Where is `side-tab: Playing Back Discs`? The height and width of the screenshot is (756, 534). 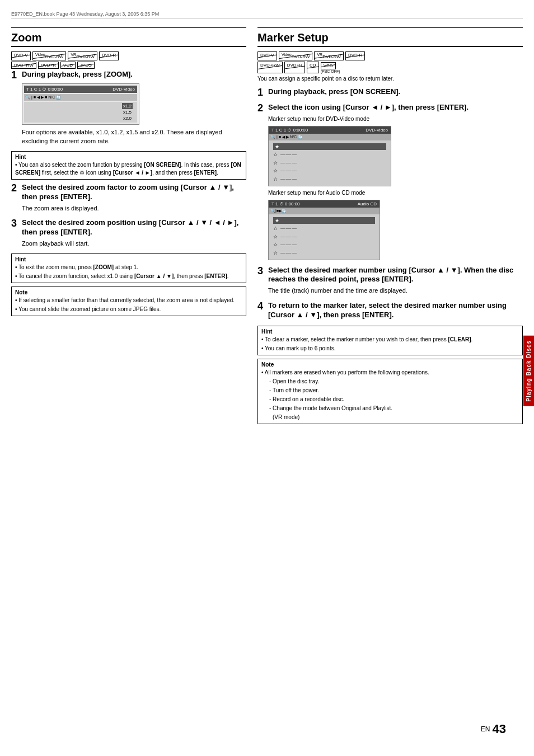
side-tab: Playing Back Discs is located at coordinates (528, 371).